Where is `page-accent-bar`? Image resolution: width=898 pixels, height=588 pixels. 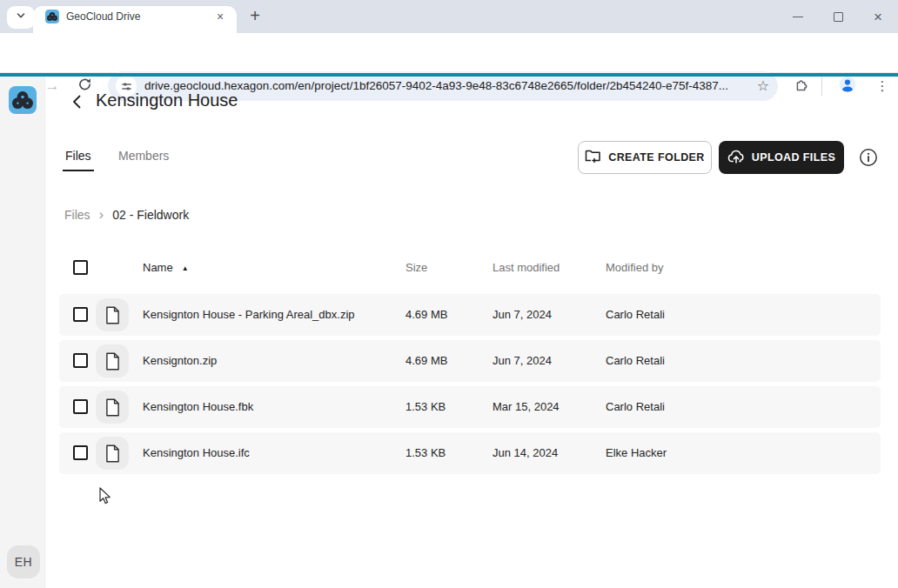
page-accent-bar is located at coordinates (449, 75).